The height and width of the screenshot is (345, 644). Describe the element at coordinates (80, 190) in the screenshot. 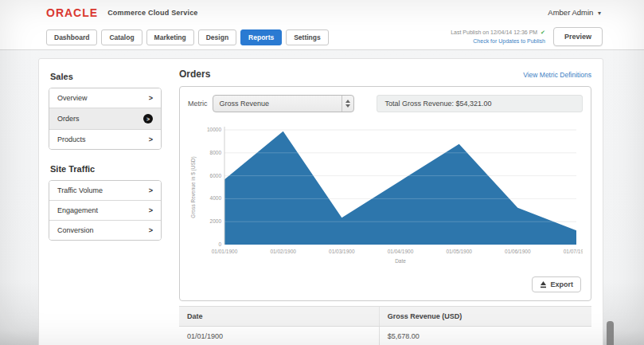

I see `sidebar-item-label: Traffic Volume` at that location.